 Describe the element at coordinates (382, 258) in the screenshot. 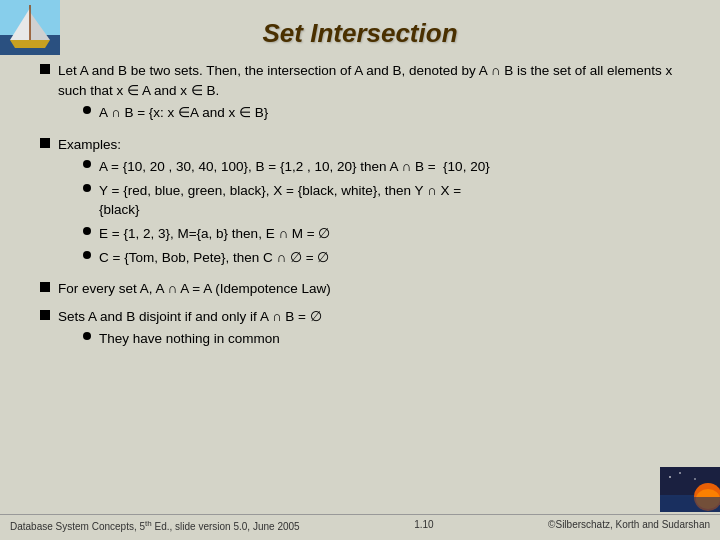

I see `example4-bullet: C = {Tom, Bob, Pete}, then C ∩ ∅ = ∅` at that location.